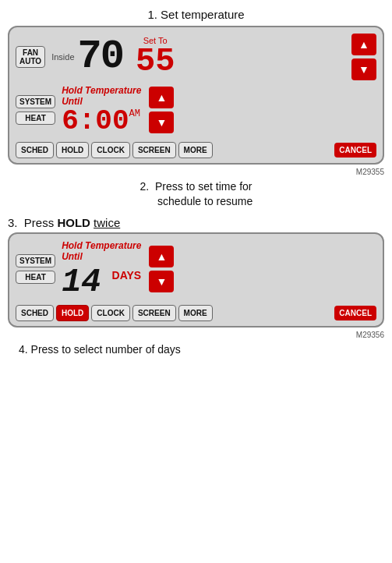 This screenshot has width=392, height=563. Describe the element at coordinates (161, 110) in the screenshot. I see `hold-time-adjust-buttons: ▲ ▼` at that location.